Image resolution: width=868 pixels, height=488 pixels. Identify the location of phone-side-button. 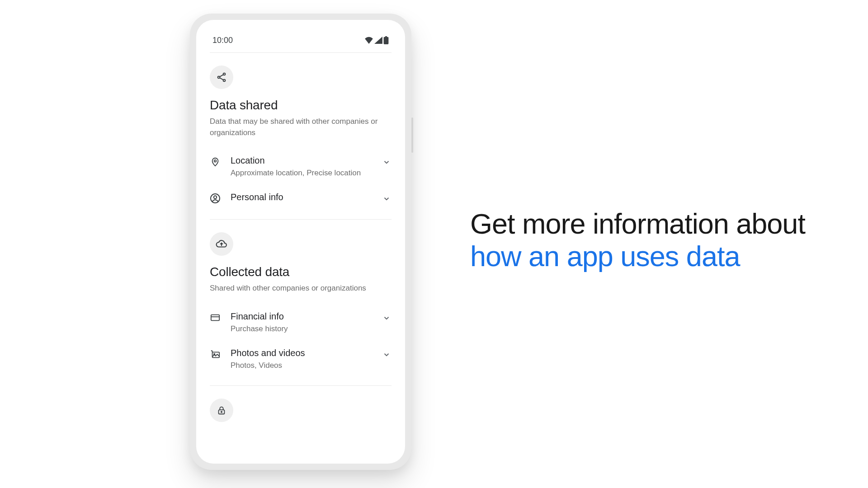
(412, 135).